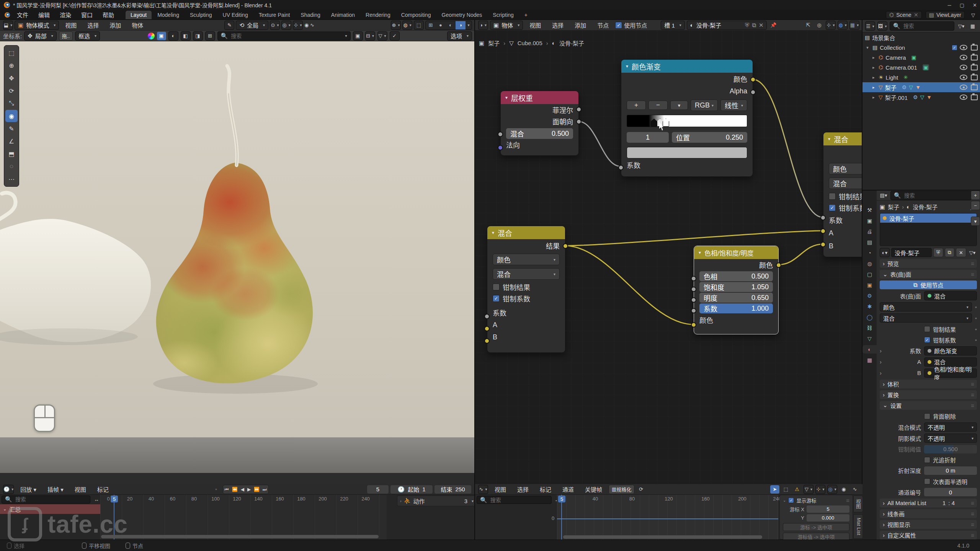 This screenshot has height=551, width=980. What do you see at coordinates (928, 384) in the screenshot?
I see `panel-volume: ›体积≡` at bounding box center [928, 384].